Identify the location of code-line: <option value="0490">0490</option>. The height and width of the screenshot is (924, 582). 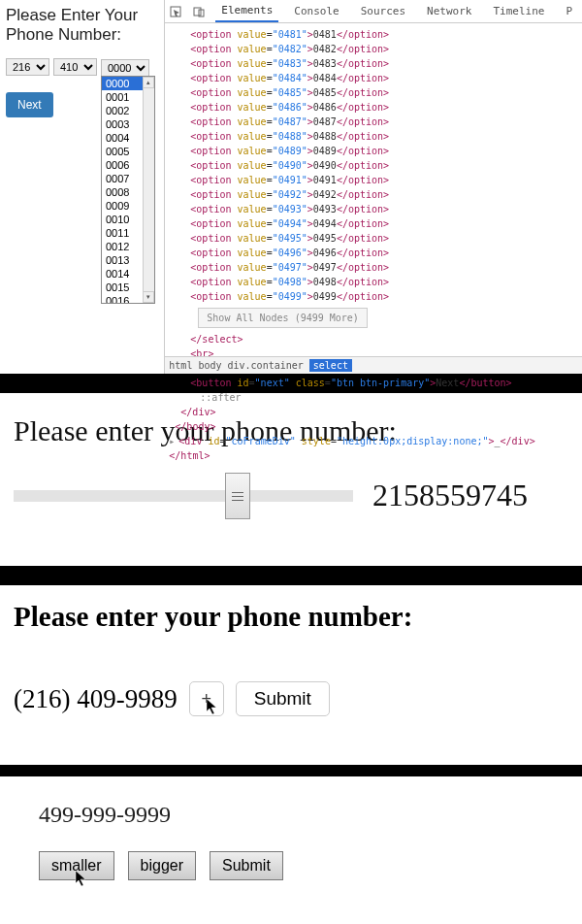
(383, 165).